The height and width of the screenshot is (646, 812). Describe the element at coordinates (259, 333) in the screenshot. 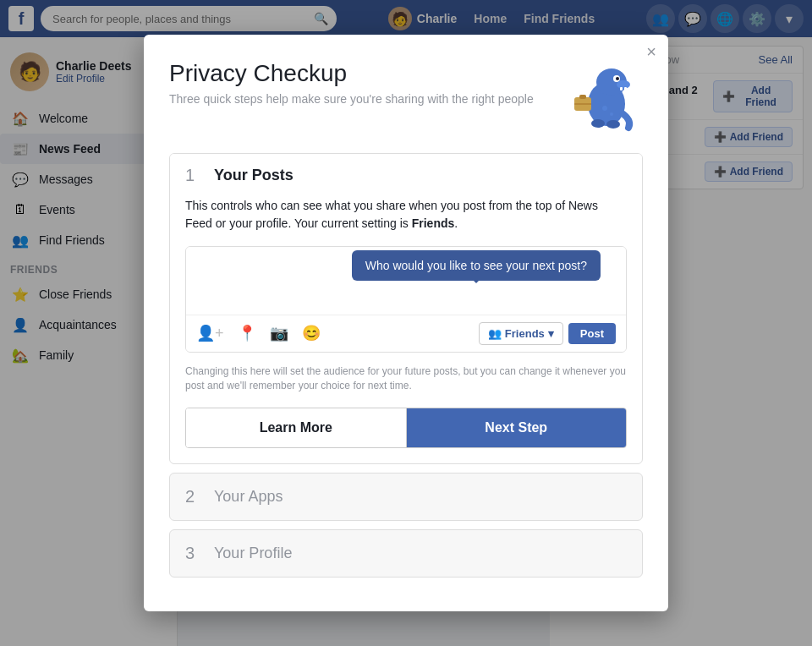

I see `composer-action-icons: 👤+ 📍 📷 😊` at that location.